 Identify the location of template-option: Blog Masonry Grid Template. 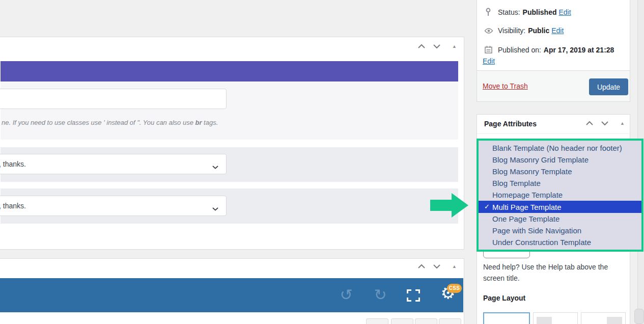
(560, 160).